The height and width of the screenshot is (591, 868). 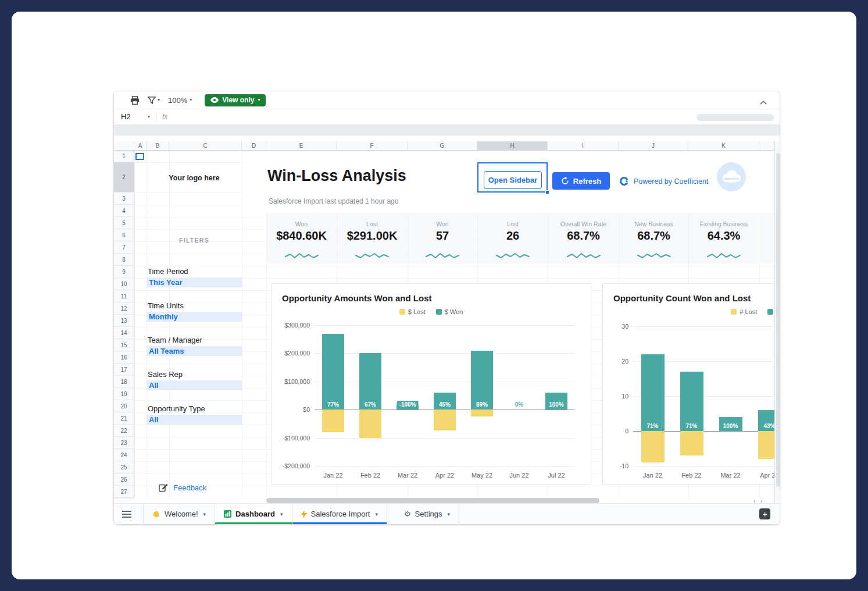 What do you see at coordinates (292, 325) in the screenshot?
I see `y-axis-label: $300,000` at bounding box center [292, 325].